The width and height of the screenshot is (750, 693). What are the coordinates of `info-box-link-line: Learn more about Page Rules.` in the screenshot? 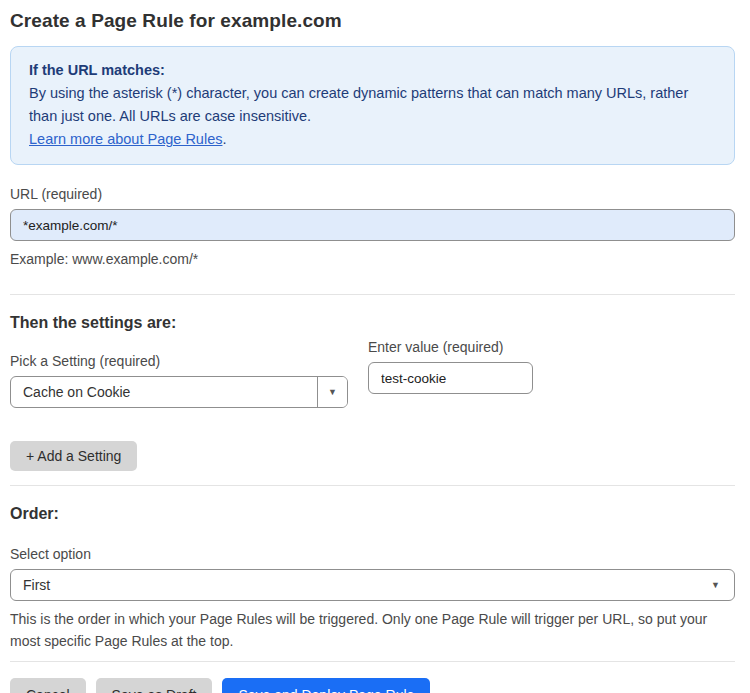 It's located at (372, 140).